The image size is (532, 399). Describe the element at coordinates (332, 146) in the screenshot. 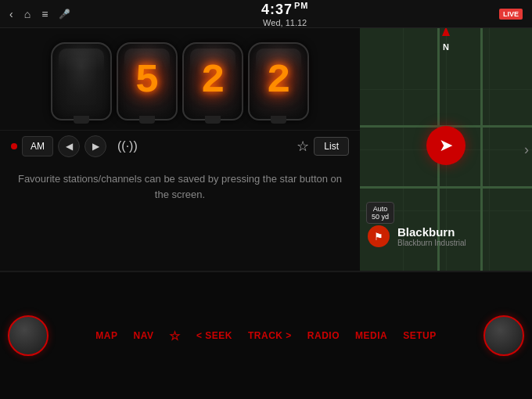

I see `list-button: List` at that location.